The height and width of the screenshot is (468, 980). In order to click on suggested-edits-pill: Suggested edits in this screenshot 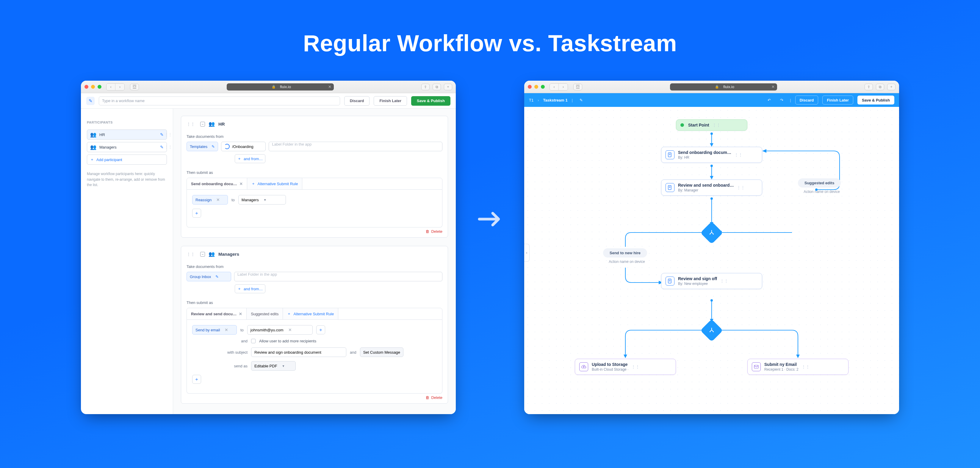, I will do `click(819, 183)`.